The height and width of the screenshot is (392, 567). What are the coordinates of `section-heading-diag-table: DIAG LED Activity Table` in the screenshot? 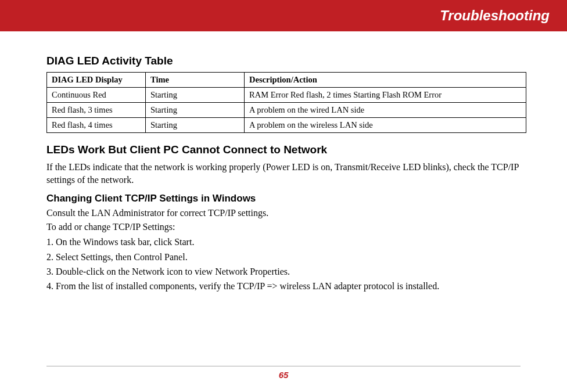 It's located at (286, 61).